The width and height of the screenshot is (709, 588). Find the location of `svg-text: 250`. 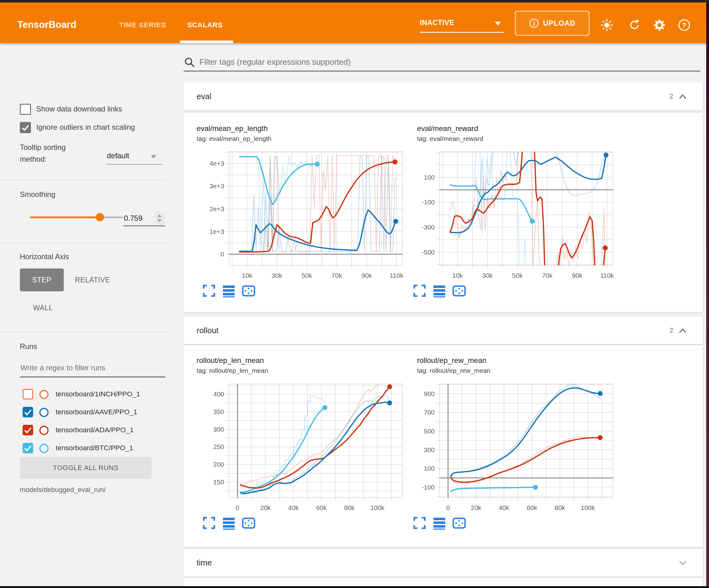

svg-text: 250 is located at coordinates (219, 446).